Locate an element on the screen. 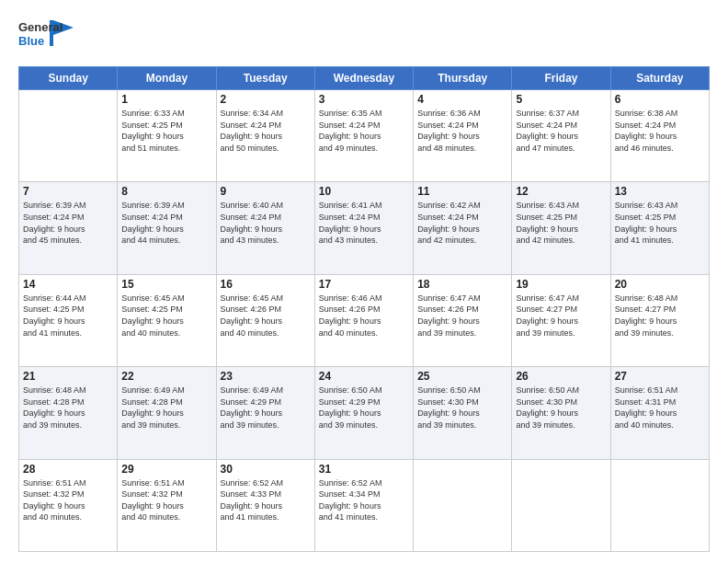 The image size is (728, 563). day-number: 27 is located at coordinates (660, 376).